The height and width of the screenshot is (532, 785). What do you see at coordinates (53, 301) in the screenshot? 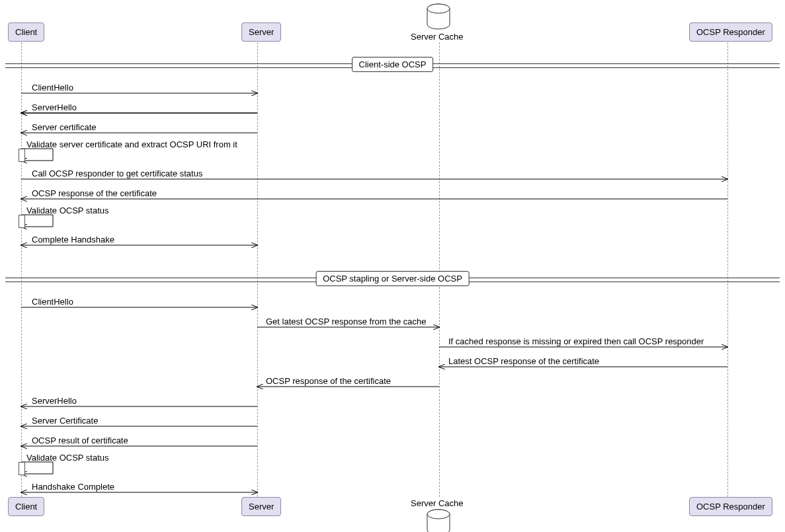
I see `msg-m9: ClientHello` at bounding box center [53, 301].